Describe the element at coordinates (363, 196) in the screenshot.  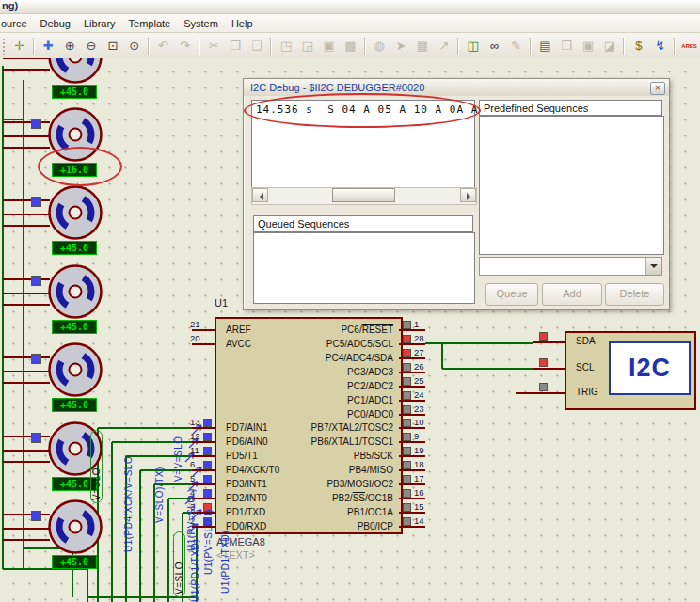
I see `scrollbar-thumb` at that location.